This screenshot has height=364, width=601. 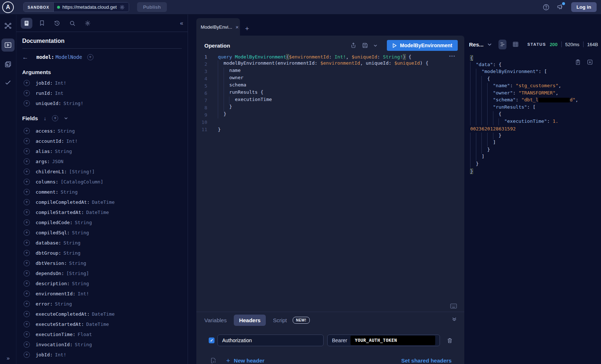 I want to click on field-row: +executeStartedAt:DateTime, so click(x=102, y=324).